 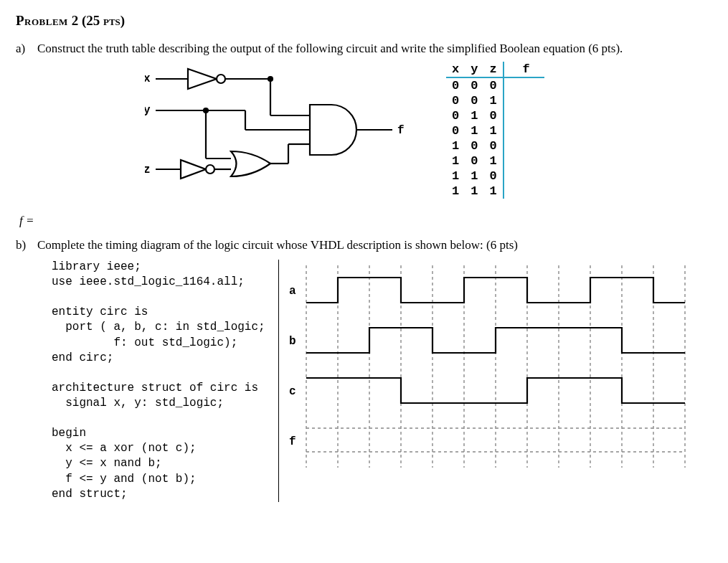 I want to click on th-y: y, so click(x=474, y=70).